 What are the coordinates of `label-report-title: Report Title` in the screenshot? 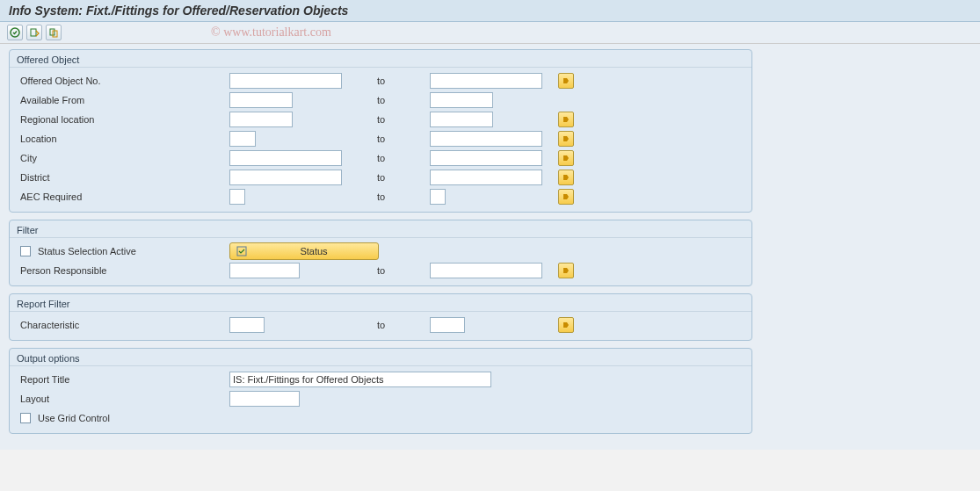 It's located at (125, 379).